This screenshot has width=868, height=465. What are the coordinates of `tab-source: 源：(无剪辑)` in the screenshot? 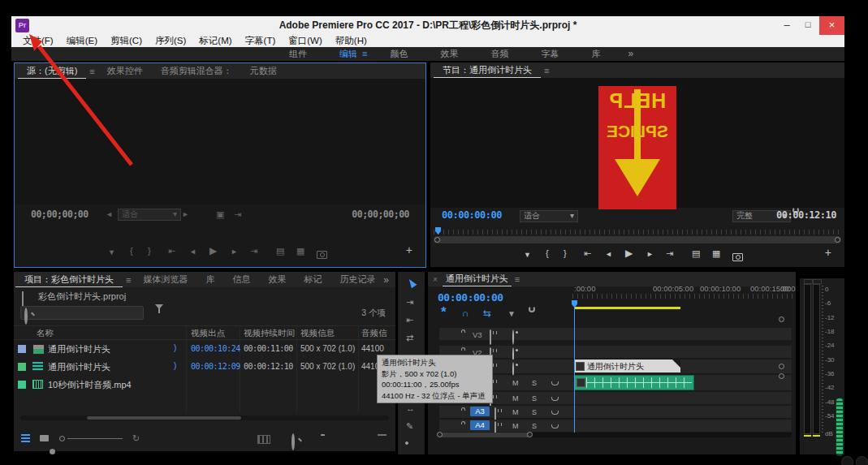 It's located at (52, 71).